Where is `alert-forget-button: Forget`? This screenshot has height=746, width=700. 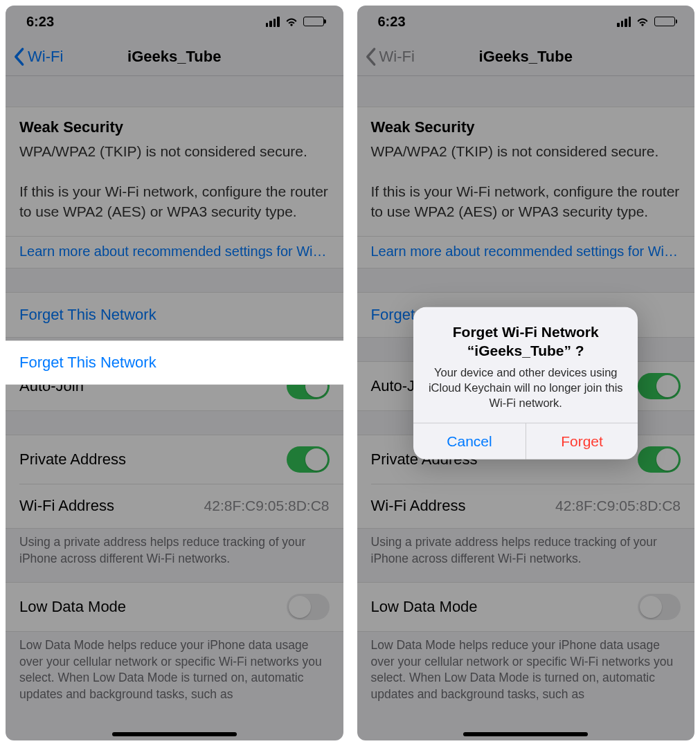 alert-forget-button: Forget is located at coordinates (582, 442).